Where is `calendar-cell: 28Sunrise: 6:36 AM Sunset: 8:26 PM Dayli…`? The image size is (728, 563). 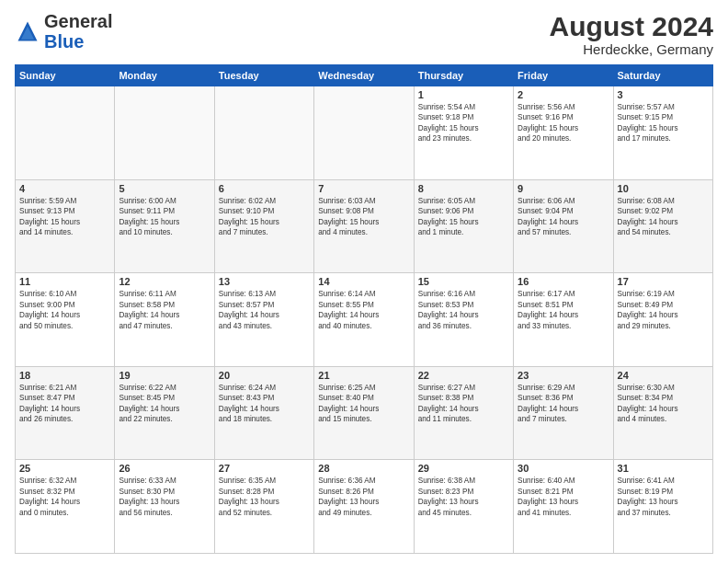
calendar-cell: 28Sunrise: 6:36 AM Sunset: 8:26 PM Dayli… is located at coordinates (364, 507).